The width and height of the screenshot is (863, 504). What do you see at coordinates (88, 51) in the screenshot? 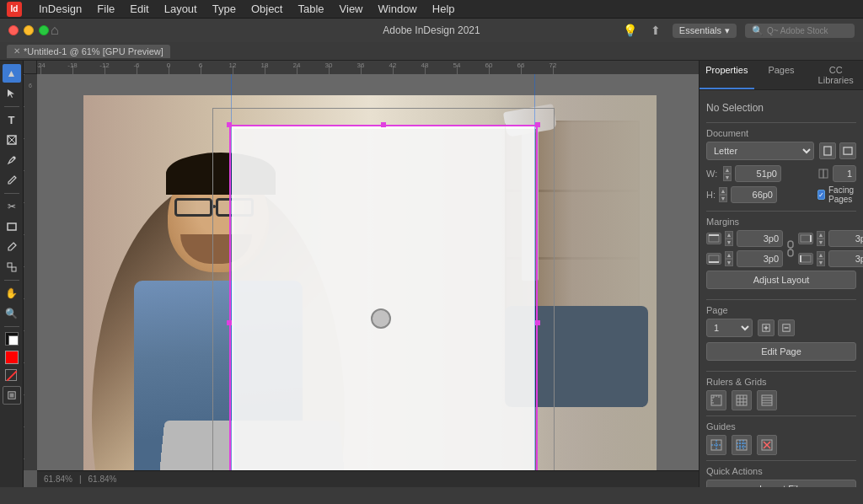
I see `document-tab: ✕ *Untitled-1 @ 61% [GPU Preview]` at bounding box center [88, 51].